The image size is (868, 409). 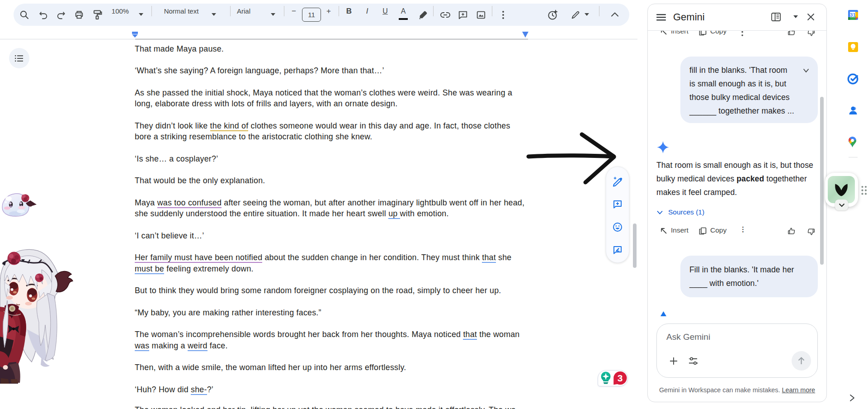 What do you see at coordinates (853, 15) in the screenshot?
I see `svg-text: 31` at bounding box center [853, 15].